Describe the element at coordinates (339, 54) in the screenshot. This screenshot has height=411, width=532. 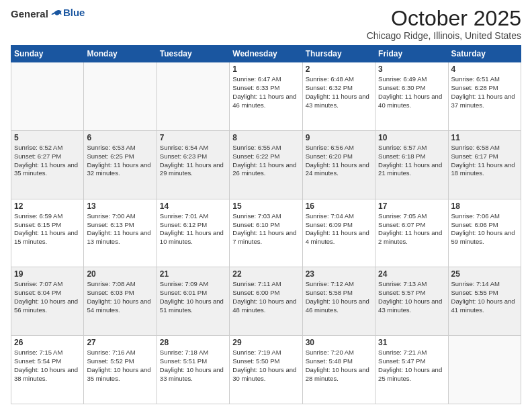
I see `col-header-thursday: Thursday` at that location.